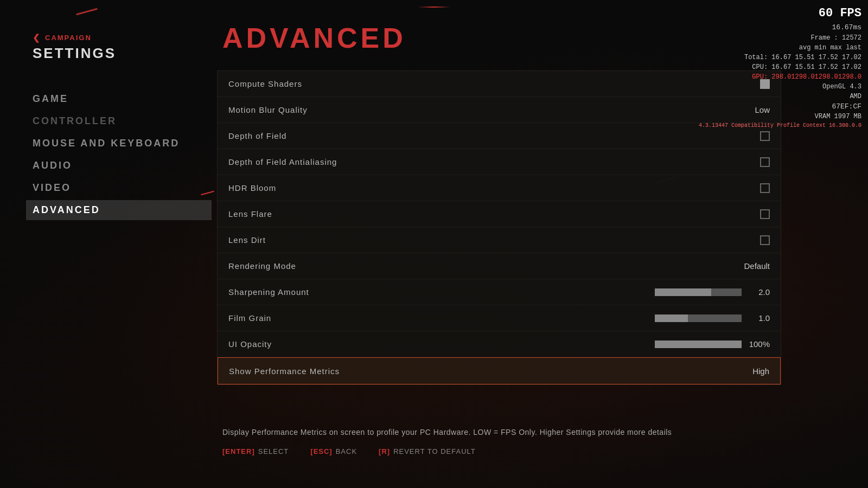  I want to click on sidebar-item-mouse: MOUSE AND KEYBOARD, so click(122, 143).